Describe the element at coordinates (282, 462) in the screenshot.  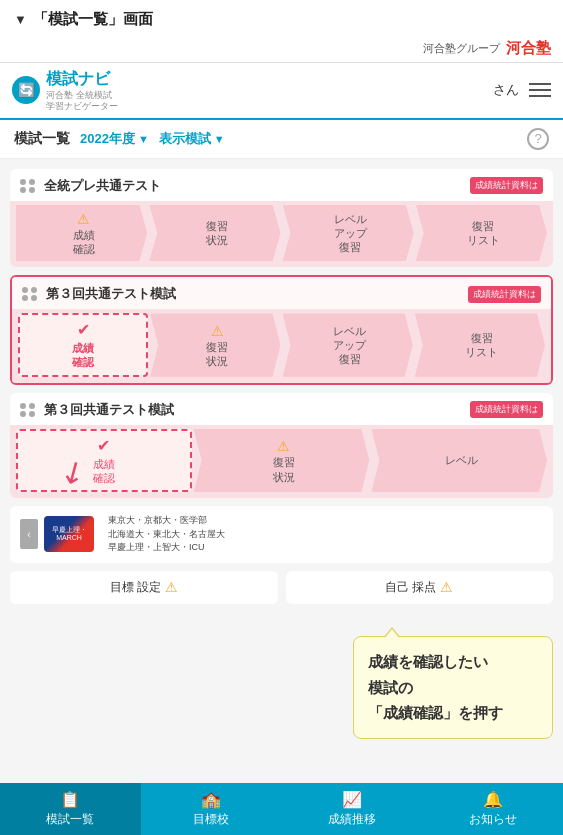
I see `exam-3-steps: ✔ 成績確認 ⚠ 復習状況 レベル` at that location.